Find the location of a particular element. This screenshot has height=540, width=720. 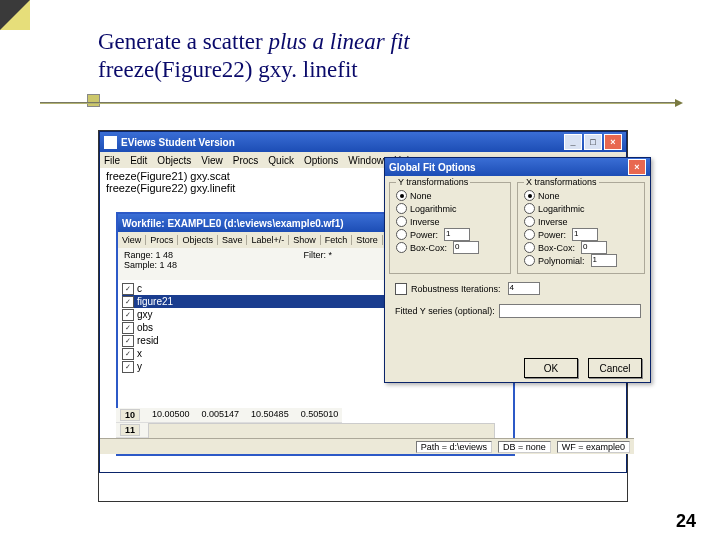

fitted-label: Fitted Y series (optional): is located at coordinates (445, 311).